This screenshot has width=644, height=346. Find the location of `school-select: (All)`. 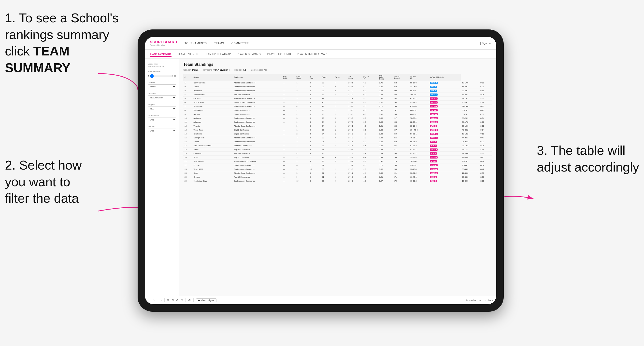

school-select: (All) is located at coordinates (162, 131).